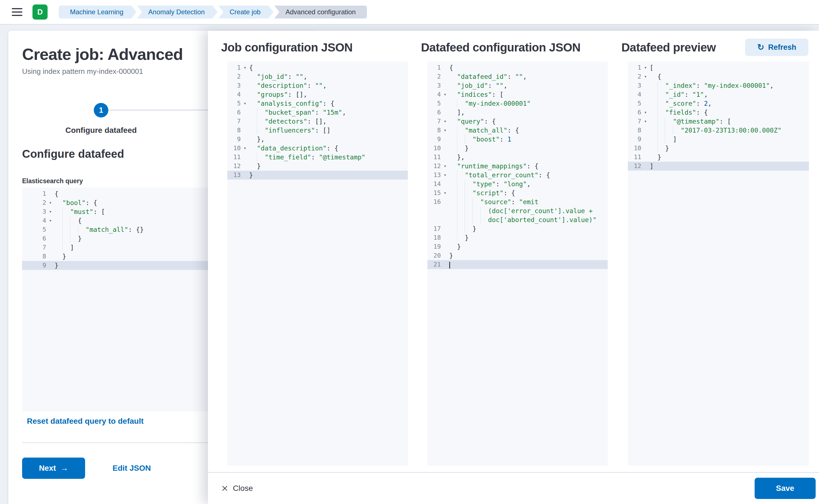  What do you see at coordinates (52, 181) in the screenshot?
I see `elasticsearch-query-label: Elasticsearch query` at bounding box center [52, 181].